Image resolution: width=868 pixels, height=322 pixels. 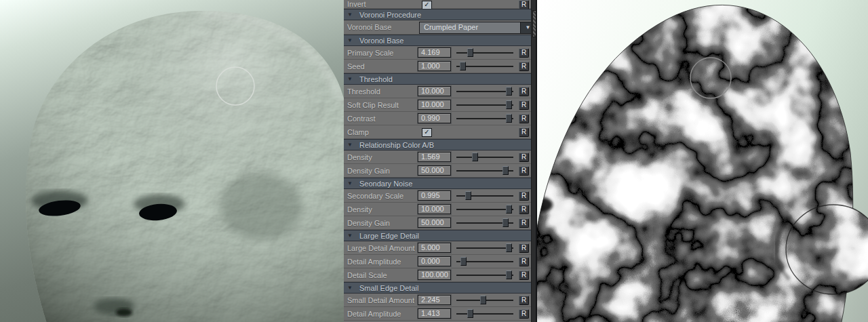 What do you see at coordinates (434, 248) in the screenshot?
I see `value-field: 5.000` at bounding box center [434, 248].